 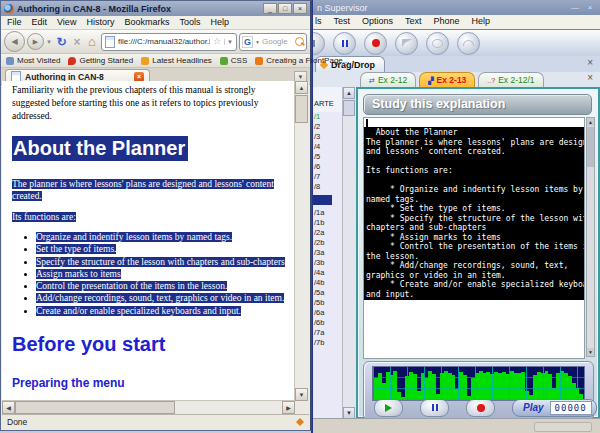 I want to click on tab-ex-2-12: ⇄ Ex 2-12, so click(x=388, y=80).